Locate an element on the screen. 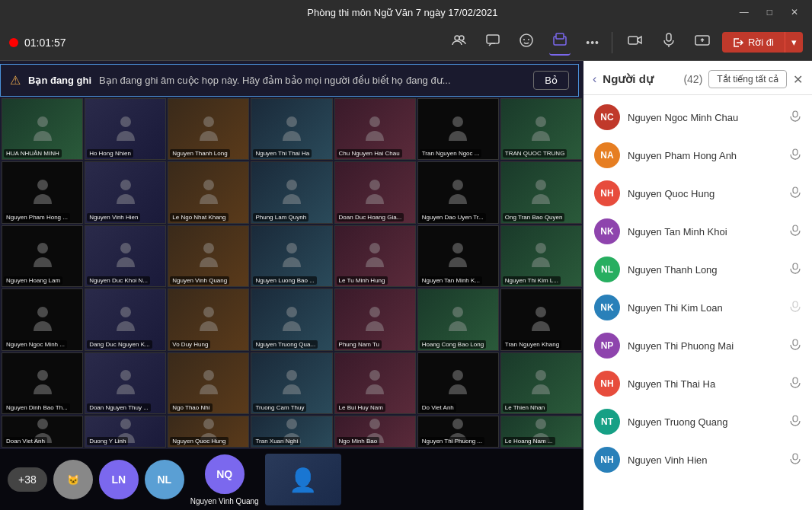 This screenshot has width=812, height=510. share-screen-button is located at coordinates (702, 43).